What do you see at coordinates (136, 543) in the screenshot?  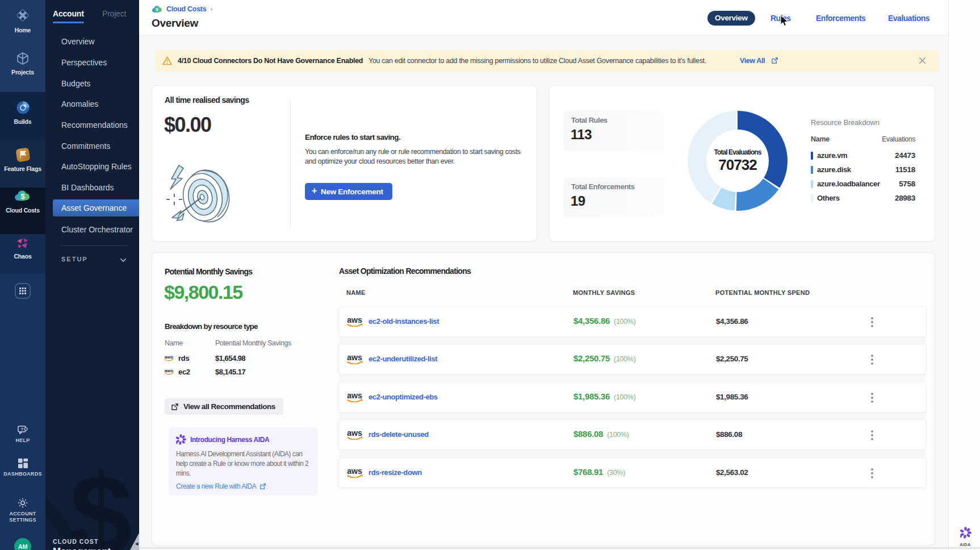 I see `chevron-left-icon: ◂` at bounding box center [136, 543].